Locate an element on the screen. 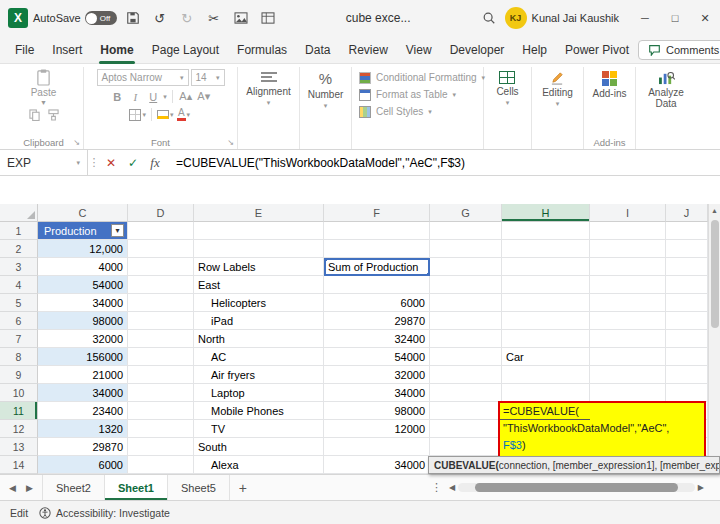  cell-I2 is located at coordinates (628, 249).